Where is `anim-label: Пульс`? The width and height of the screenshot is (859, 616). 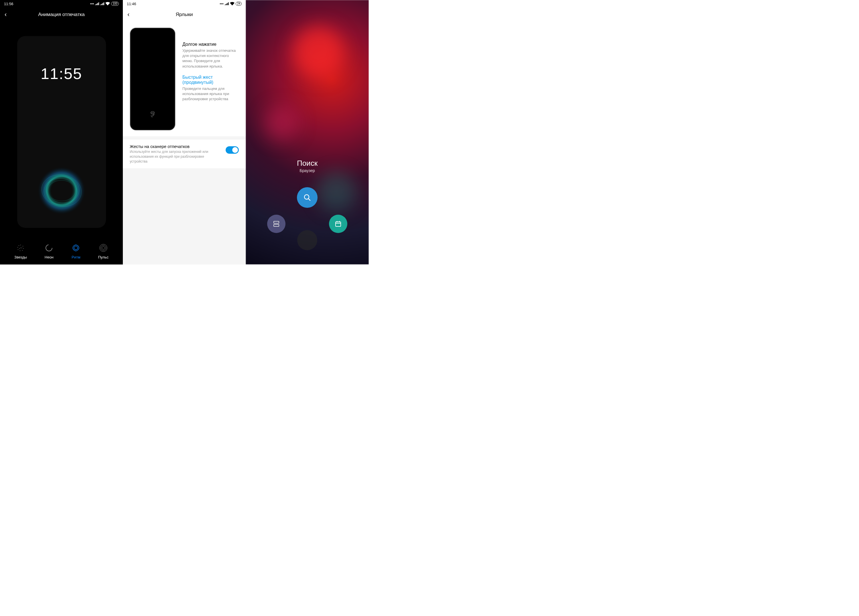
anim-label: Пульс is located at coordinates (103, 257).